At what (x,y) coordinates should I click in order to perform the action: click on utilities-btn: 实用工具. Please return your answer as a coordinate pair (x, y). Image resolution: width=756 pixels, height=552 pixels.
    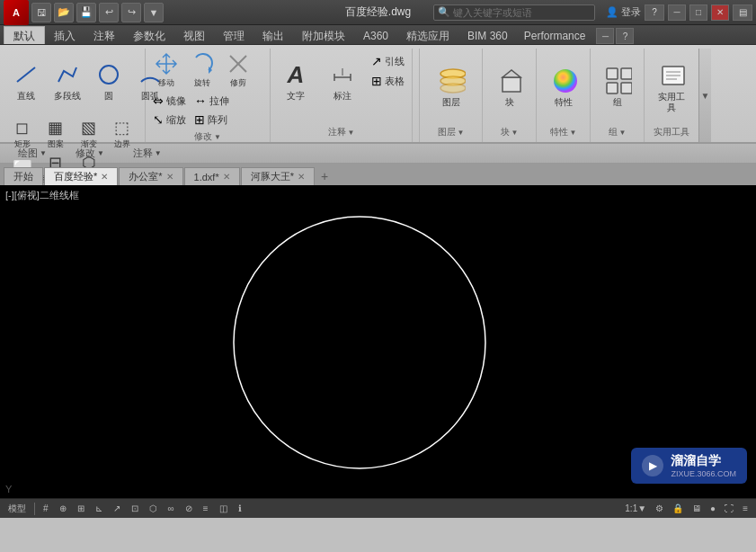
    Looking at the image, I should click on (672, 87).